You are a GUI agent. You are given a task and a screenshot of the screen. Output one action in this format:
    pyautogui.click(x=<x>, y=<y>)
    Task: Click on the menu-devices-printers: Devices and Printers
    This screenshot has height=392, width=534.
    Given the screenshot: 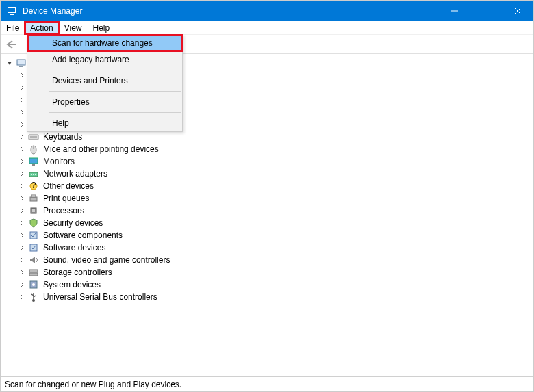 What is the action you would take?
    pyautogui.click(x=105, y=81)
    